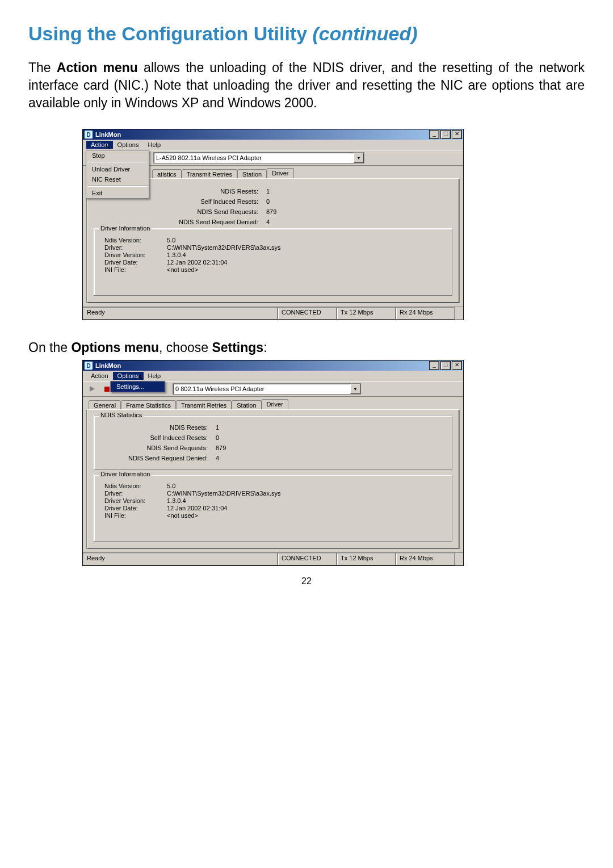  What do you see at coordinates (265, 347) in the screenshot?
I see `mid-post: :` at bounding box center [265, 347].